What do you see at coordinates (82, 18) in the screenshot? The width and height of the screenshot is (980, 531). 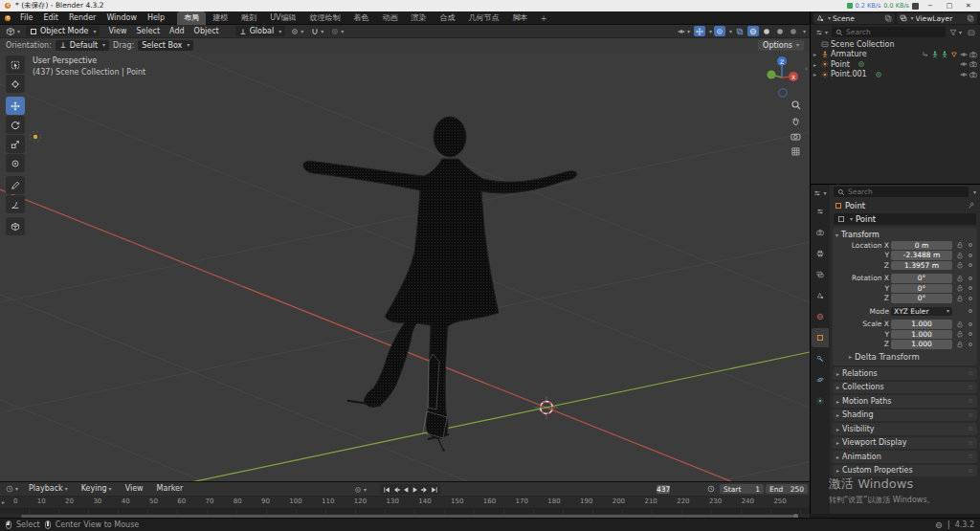 I see `menu-item: Render` at bounding box center [82, 18].